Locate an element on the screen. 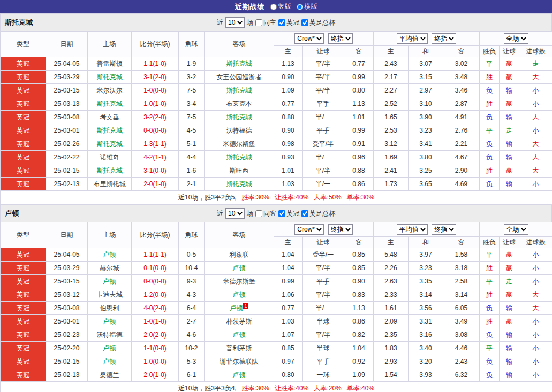  avg-draw-odds: 3.40 is located at coordinates (426, 349).